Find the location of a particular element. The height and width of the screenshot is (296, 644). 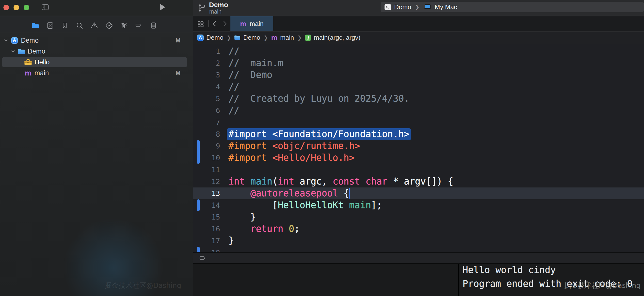

code-token-string: <Hello/Hello.h> is located at coordinates (314, 158).